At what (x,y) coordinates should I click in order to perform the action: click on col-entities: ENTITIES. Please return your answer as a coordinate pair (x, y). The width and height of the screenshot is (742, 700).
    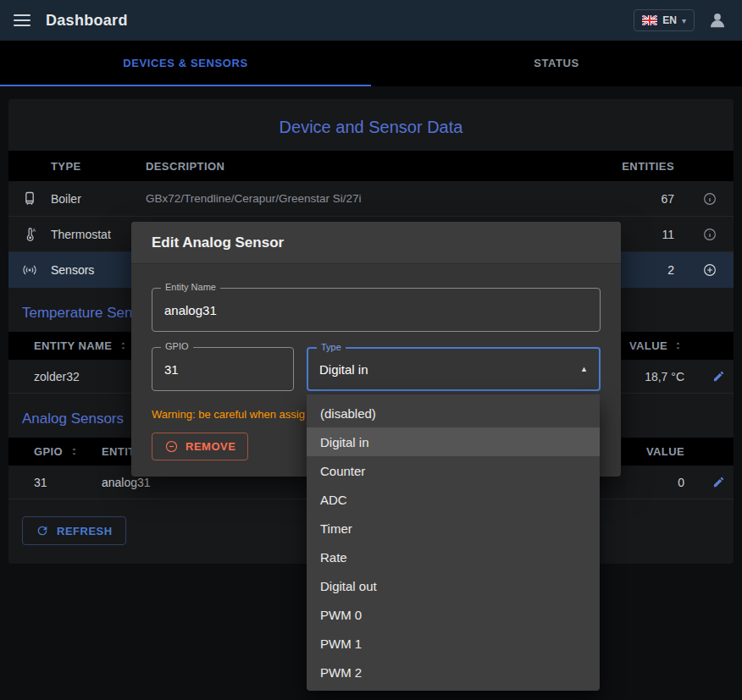
    Looking at the image, I should click on (644, 166).